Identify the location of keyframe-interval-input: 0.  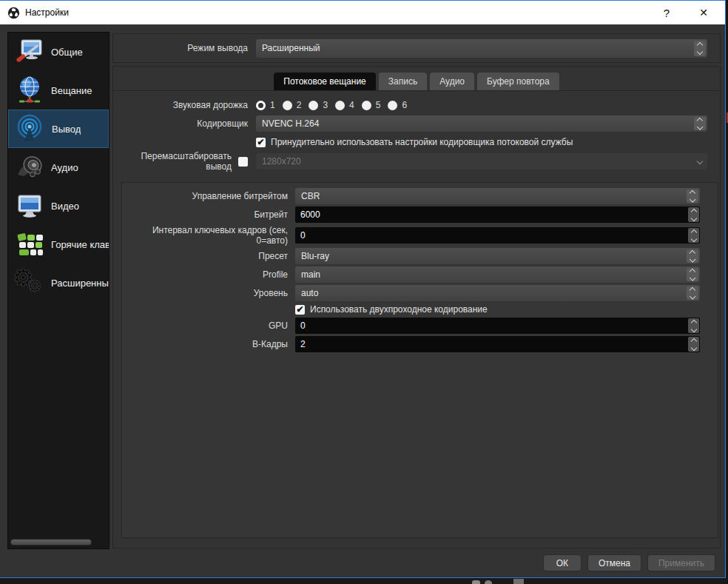
(497, 235).